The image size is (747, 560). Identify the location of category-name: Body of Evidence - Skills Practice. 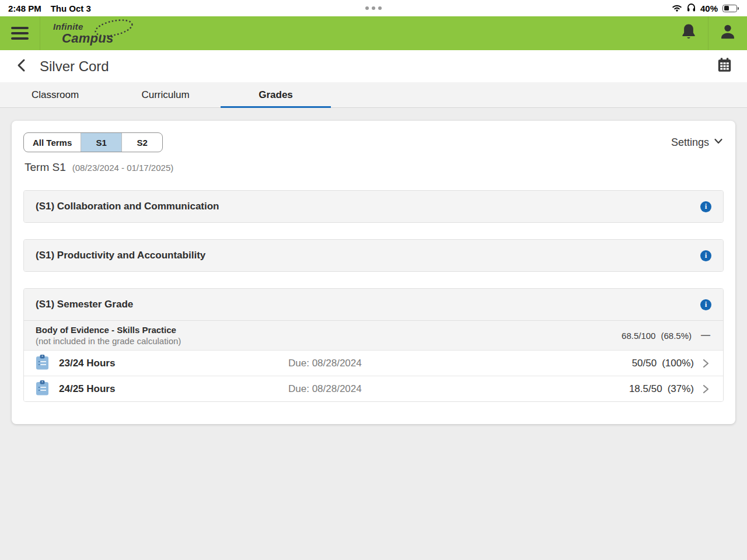
(329, 330).